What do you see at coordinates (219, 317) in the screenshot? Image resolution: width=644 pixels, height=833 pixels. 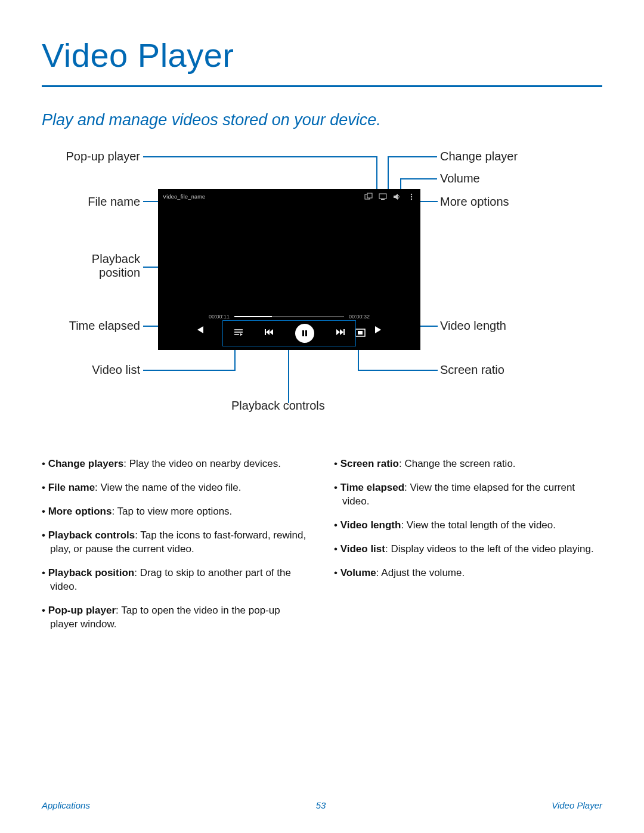 I see `time-elapsed-value: 00:00:11` at bounding box center [219, 317].